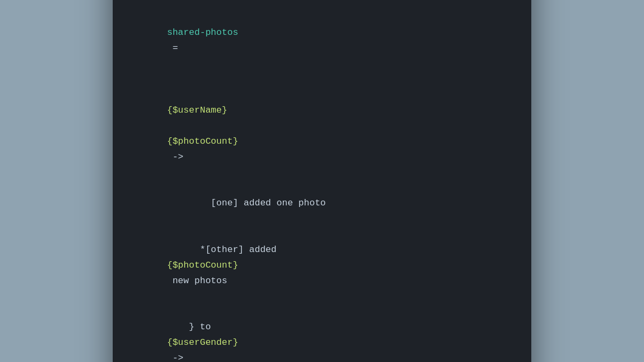 This screenshot has width=644, height=362. What do you see at coordinates (197, 281) in the screenshot?
I see `other-photos-suffix: new photos` at bounding box center [197, 281].